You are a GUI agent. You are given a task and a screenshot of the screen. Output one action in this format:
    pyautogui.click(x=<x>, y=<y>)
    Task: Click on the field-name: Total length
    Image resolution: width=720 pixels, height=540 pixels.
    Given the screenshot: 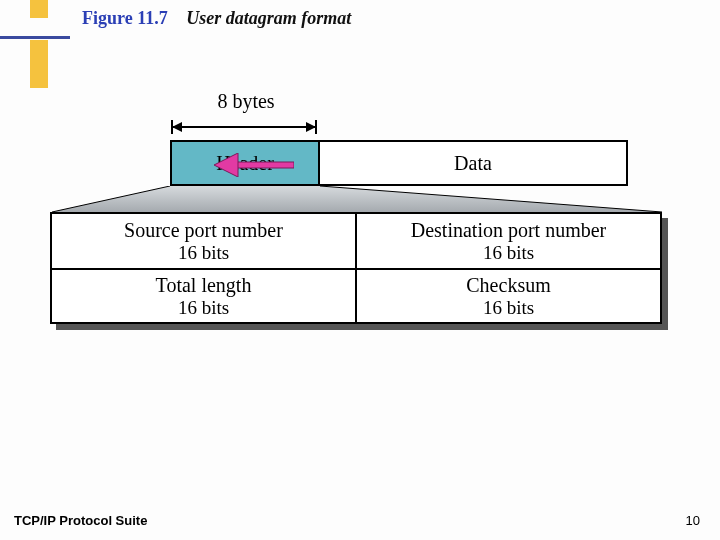 What is the action you would take?
    pyautogui.click(x=204, y=286)
    